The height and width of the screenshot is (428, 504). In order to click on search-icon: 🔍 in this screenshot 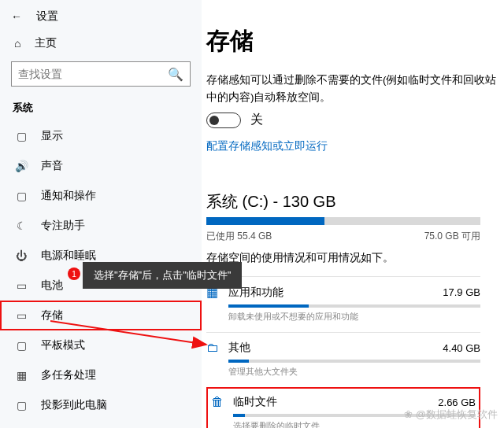, I will do `click(176, 74)`.